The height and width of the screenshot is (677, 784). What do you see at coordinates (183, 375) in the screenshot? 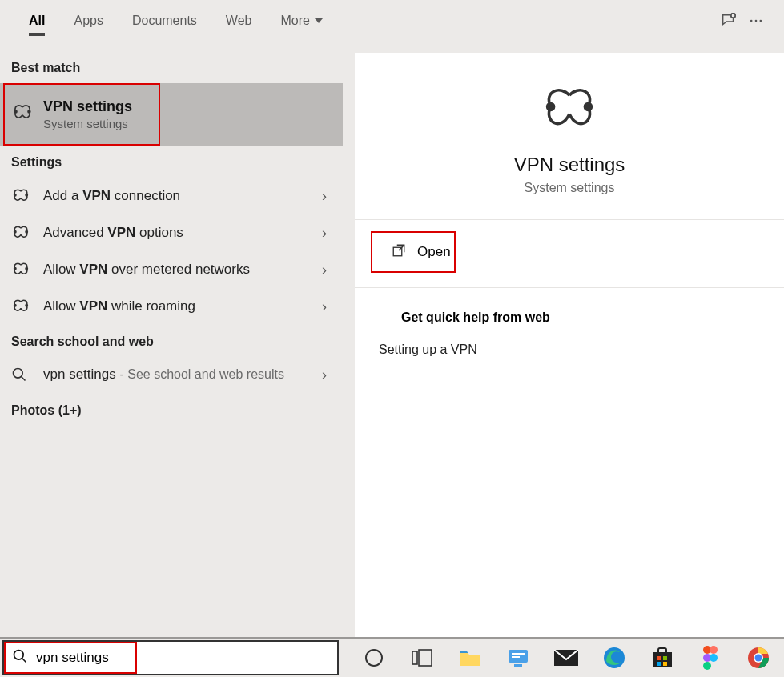
I see `result-label: vpn settings - See school and web result…` at bounding box center [183, 375].